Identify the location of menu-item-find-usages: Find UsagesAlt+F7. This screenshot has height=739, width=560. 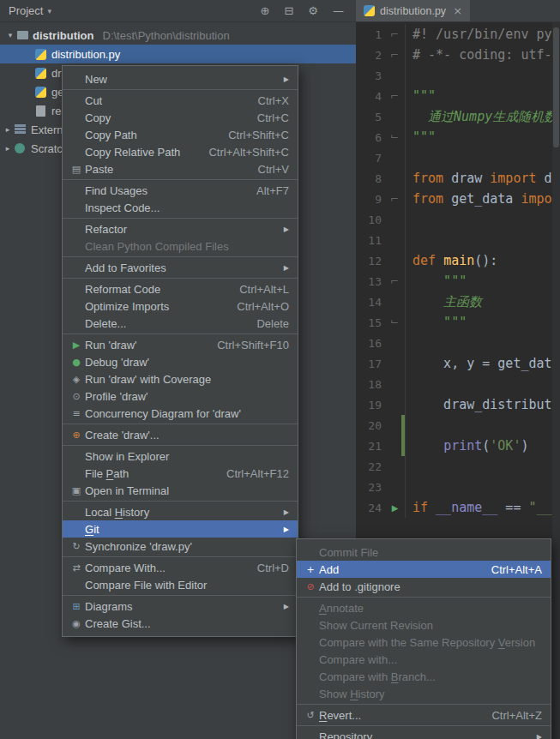
(180, 190).